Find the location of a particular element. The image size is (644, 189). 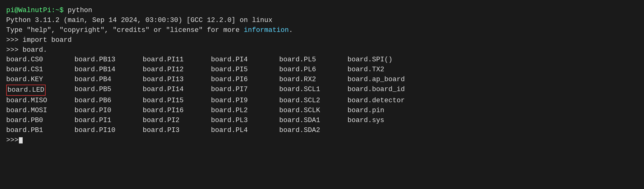

grid-cell-3-4: board.SCL1 is located at coordinates (313, 90).